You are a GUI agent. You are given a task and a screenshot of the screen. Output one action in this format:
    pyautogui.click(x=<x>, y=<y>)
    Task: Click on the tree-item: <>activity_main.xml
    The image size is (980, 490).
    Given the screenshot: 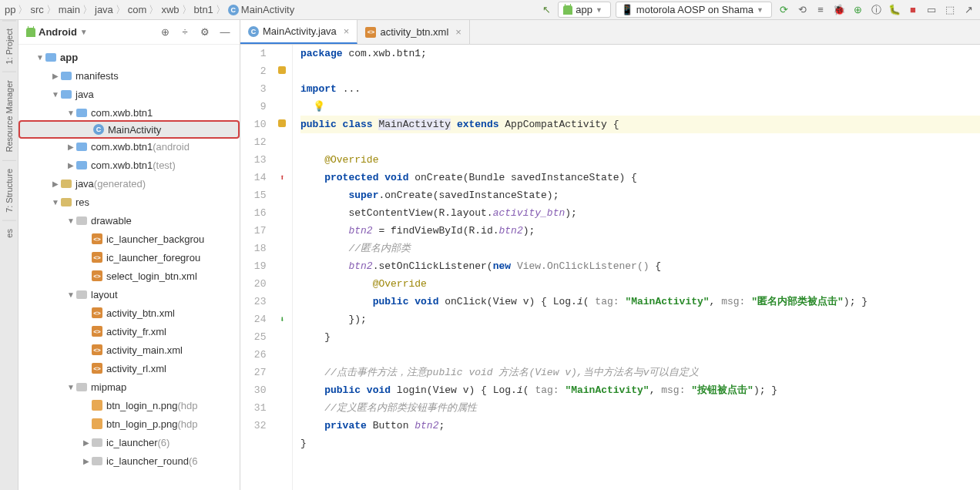 What is the action you would take?
    pyautogui.click(x=129, y=350)
    